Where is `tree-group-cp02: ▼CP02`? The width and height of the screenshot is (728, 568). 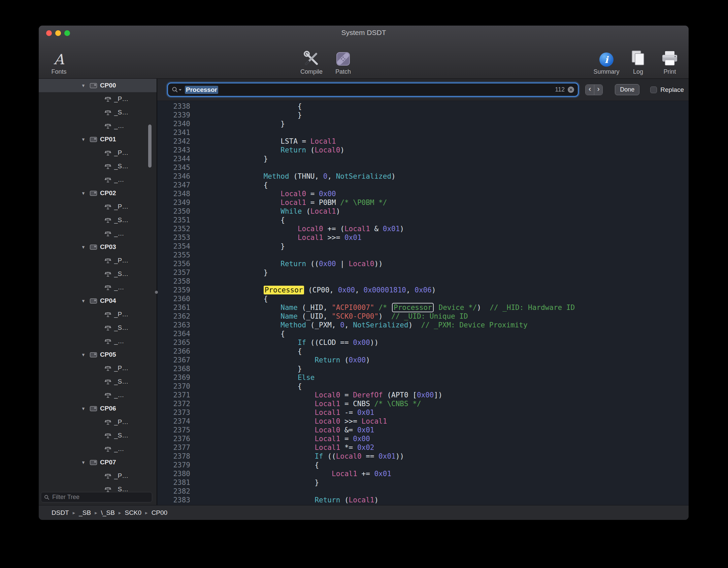
tree-group-cp02: ▼CP02 is located at coordinates (98, 193).